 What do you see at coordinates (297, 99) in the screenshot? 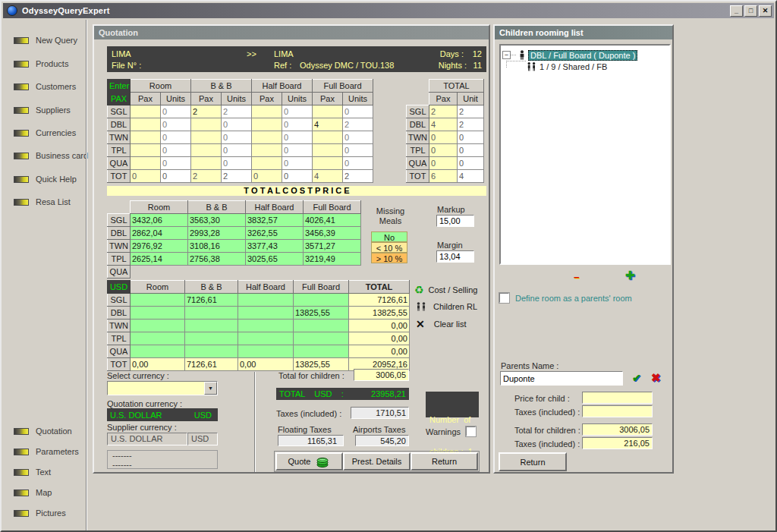
I see `subcol-units: Units` at bounding box center [297, 99].